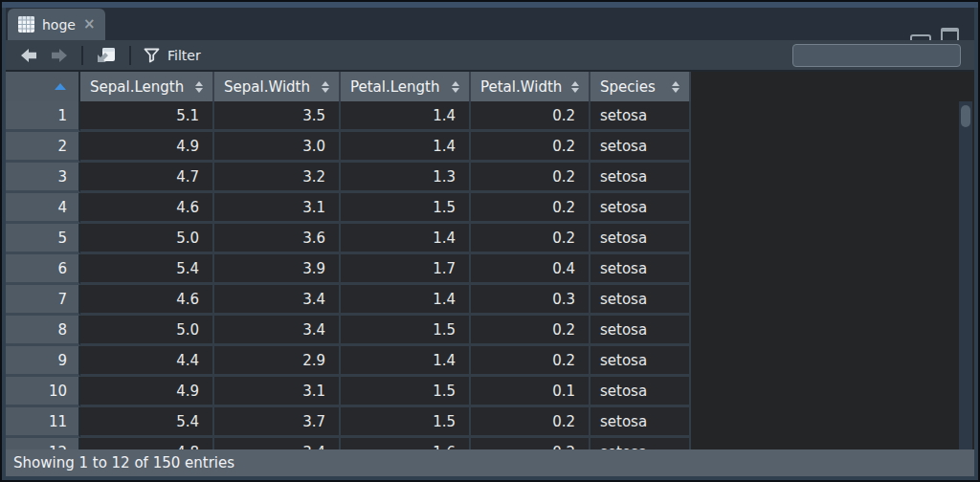 The image size is (980, 482). Describe the element at coordinates (530, 270) in the screenshot. I see `cell: 0.4` at that location.